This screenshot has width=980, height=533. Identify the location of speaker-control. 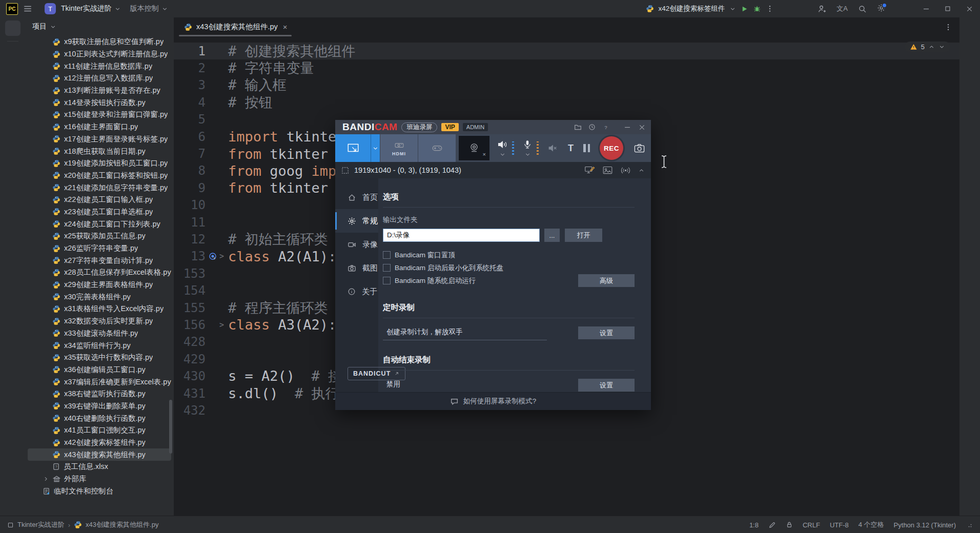
(502, 148).